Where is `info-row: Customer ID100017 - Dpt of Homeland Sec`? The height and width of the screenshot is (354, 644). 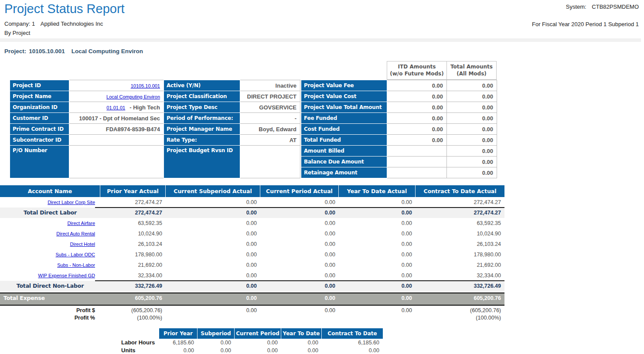 info-row: Customer ID100017 - Dpt of Homeland Sec is located at coordinates (87, 119).